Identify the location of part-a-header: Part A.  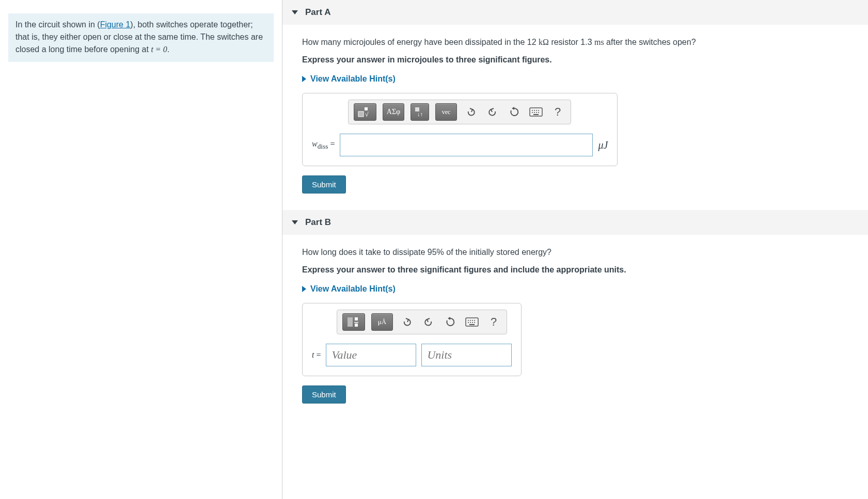
(575, 12).